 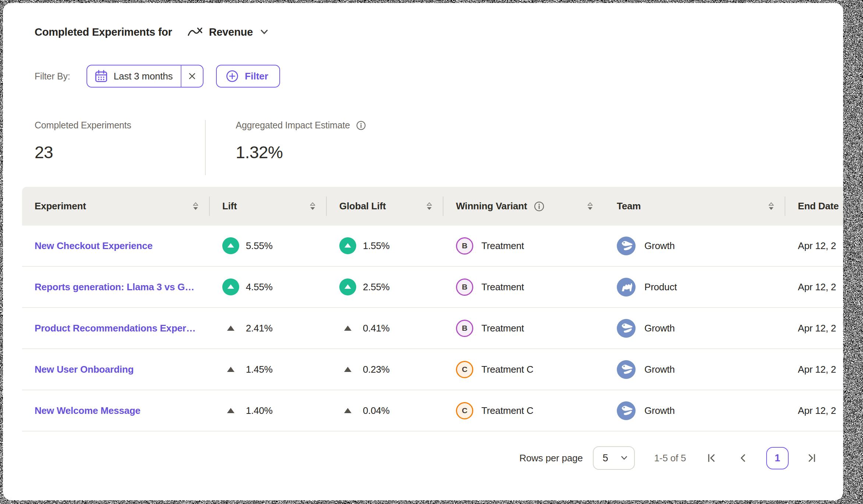 I want to click on experiment-link: New User Onboarding, so click(x=84, y=369).